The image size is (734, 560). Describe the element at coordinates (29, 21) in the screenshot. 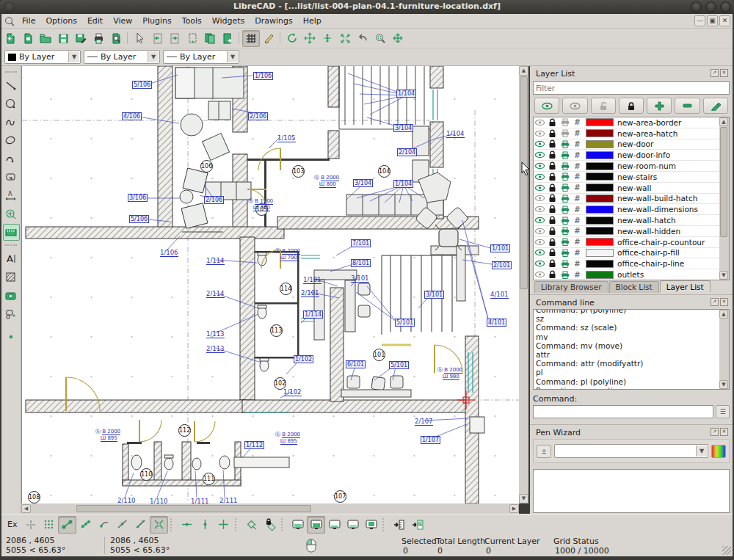

I see `menu-item-file: File` at that location.